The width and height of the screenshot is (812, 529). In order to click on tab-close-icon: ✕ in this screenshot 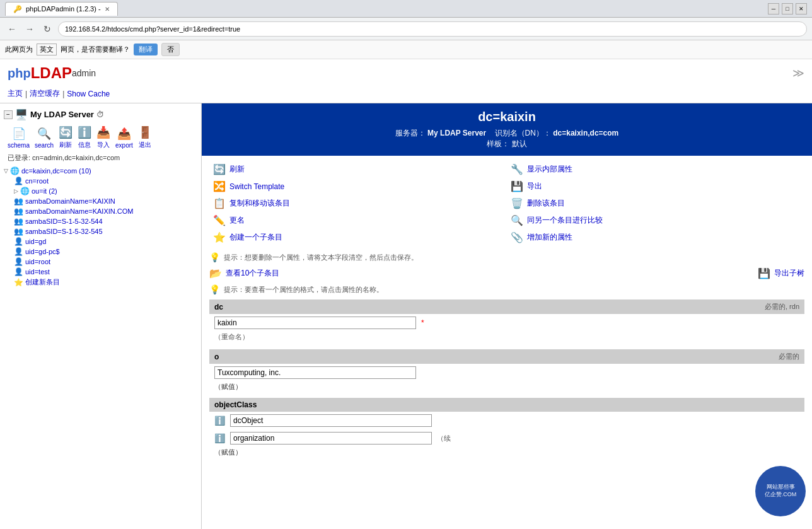, I will do `click(107, 9)`.